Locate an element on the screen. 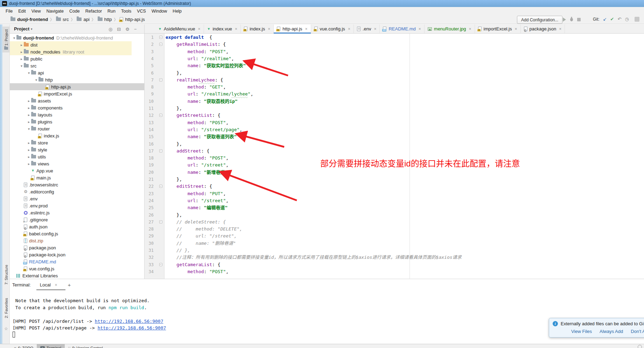 The image size is (644, 348). tree-item-.editorconfig: ⚙.editorconfig is located at coordinates (71, 192).